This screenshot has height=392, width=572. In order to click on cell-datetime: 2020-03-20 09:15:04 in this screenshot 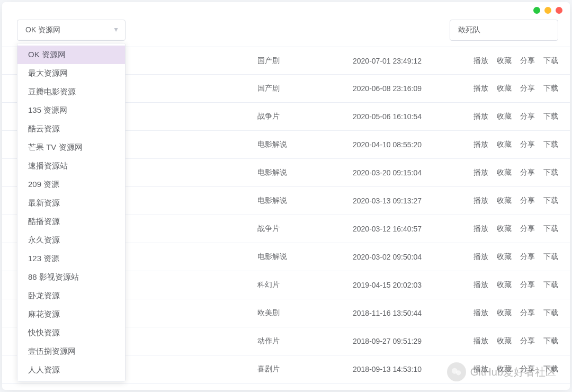, I will do `click(401, 173)`.